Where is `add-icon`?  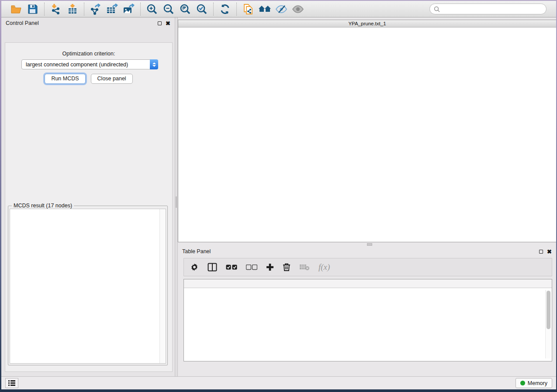 add-icon is located at coordinates (270, 267).